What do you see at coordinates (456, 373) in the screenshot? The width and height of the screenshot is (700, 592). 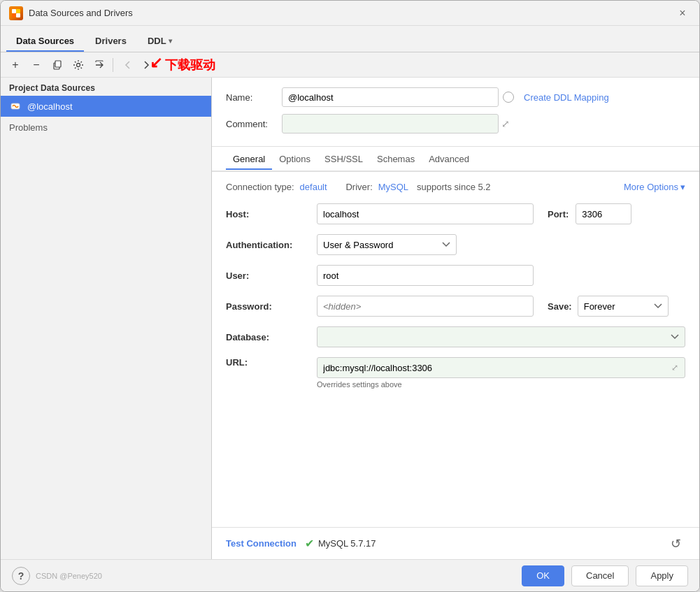 I see `url-row: URL: ⤢ Overrides settings above` at bounding box center [456, 373].